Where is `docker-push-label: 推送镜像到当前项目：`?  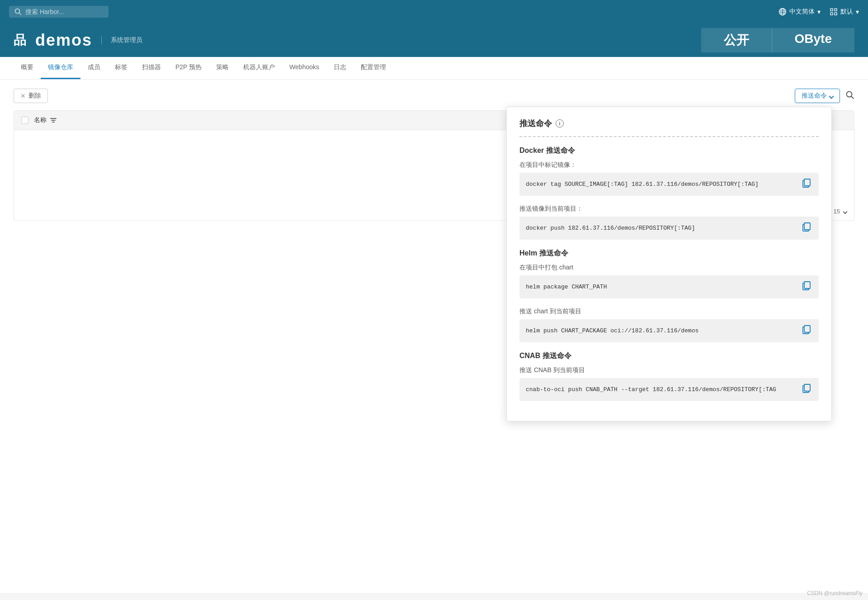
docker-push-label: 推送镜像到当前项目： is located at coordinates (669, 209).